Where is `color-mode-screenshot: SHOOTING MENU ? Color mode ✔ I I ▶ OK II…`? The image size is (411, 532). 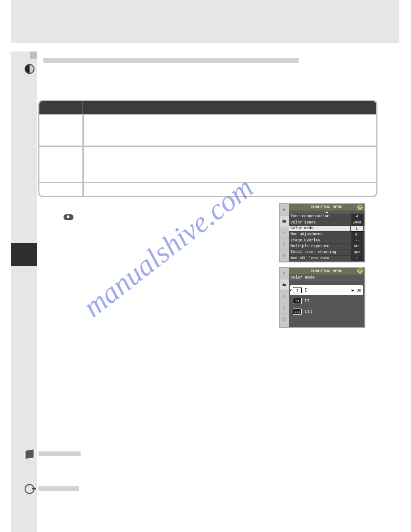 color-mode-screenshot: SHOOTING MENU ? Color mode ✔ I I ▶ OK II… is located at coordinates (322, 297).